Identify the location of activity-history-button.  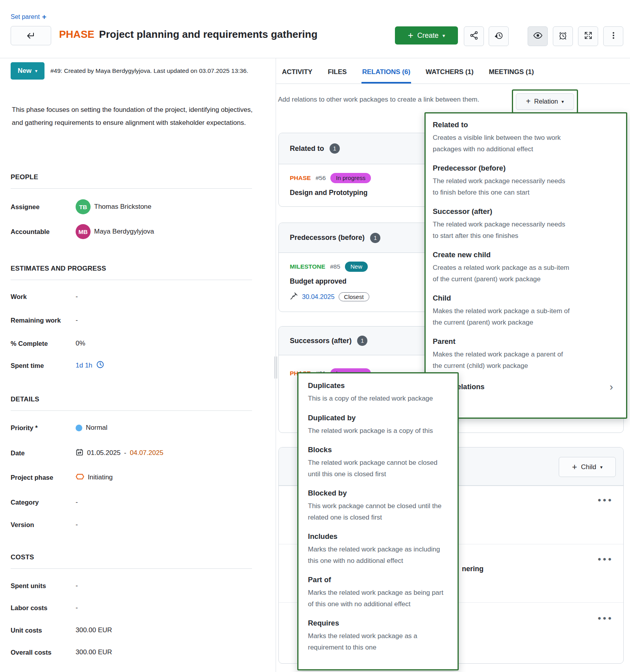
(498, 36).